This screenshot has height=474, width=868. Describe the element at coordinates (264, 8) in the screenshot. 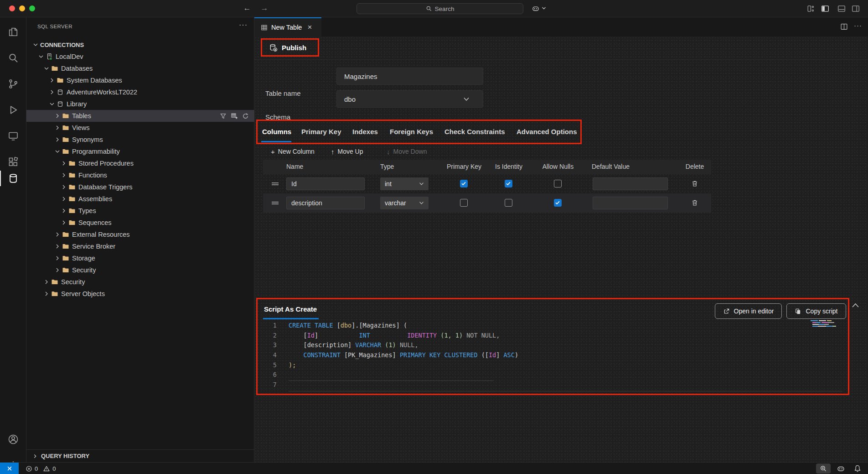

I see `navigate-forward-icon: →` at that location.